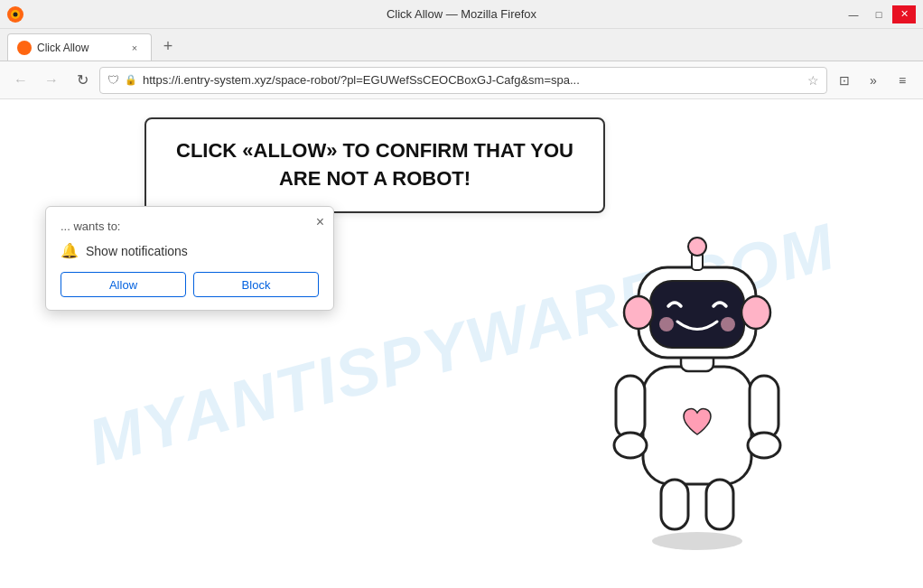 The height and width of the screenshot is (588, 923). I want to click on pocket-button: ⊡, so click(844, 80).